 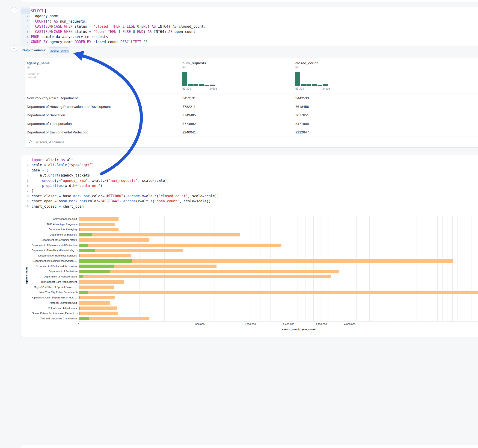 What do you see at coordinates (118, 26) in the screenshot?
I see `code-text: CAST(SUM(CASE WHEN status = 'Closed' THE…` at bounding box center [118, 26].